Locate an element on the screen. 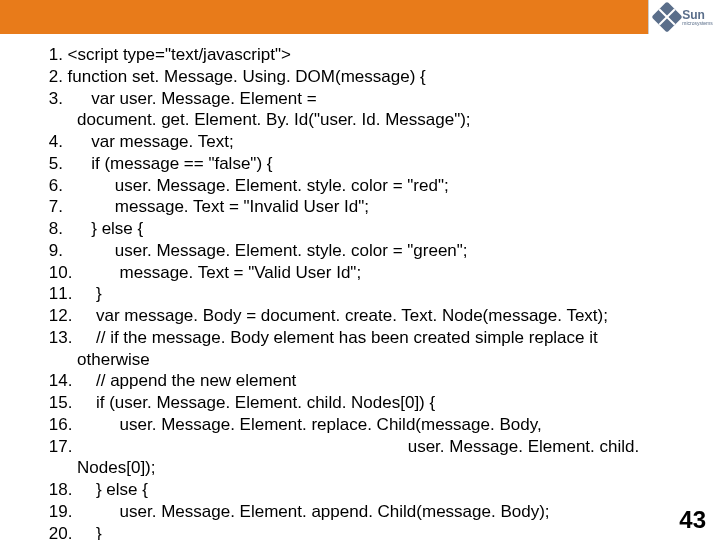 The image size is (720, 540). sun-logo-icon is located at coordinates (668, 16).